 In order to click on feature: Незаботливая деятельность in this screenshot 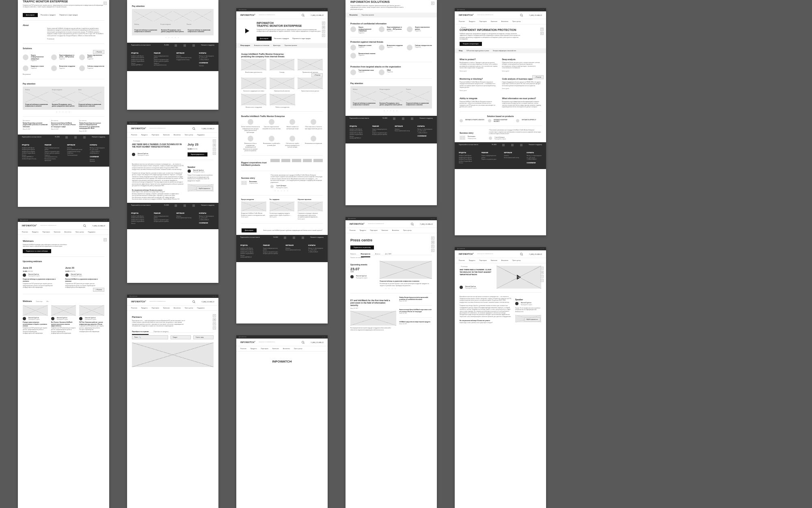, I will do `click(254, 66)`.